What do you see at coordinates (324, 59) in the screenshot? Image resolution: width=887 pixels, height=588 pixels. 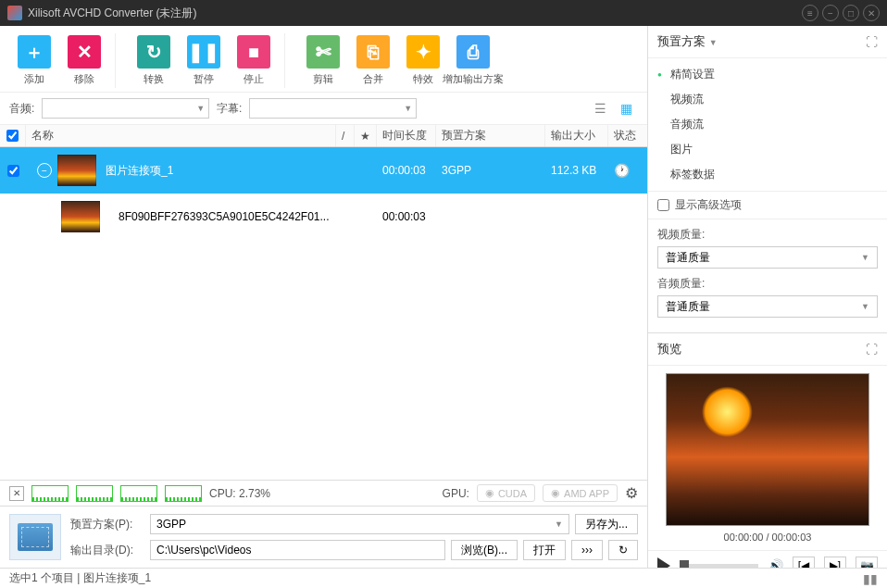 I see `toolbar: ＋添加 ✕移除 ↻转换 ❚❚暂停 ■停止 ✄剪辑 ⎘合并 ✦特效 ⎙增加输出方案` at bounding box center [324, 59].